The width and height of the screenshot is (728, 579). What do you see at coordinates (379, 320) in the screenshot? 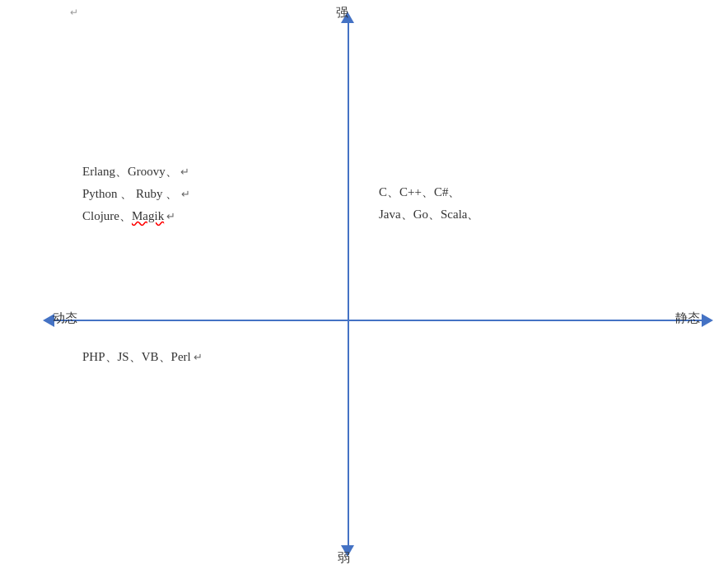
I see `horizontal-axis` at bounding box center [379, 320].